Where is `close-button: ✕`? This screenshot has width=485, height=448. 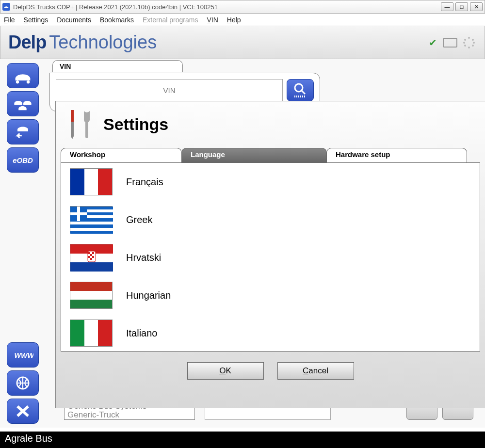
close-button: ✕ is located at coordinates (476, 7).